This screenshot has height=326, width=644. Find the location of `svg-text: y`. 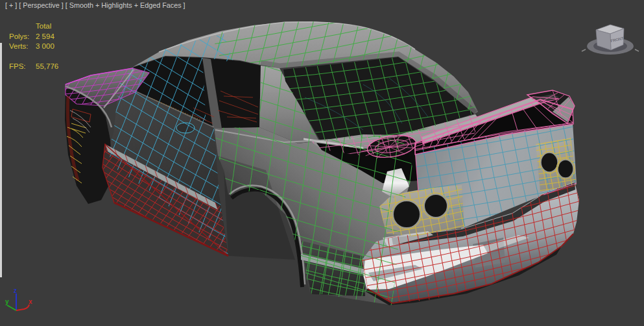

svg-text: y is located at coordinates (7, 301).